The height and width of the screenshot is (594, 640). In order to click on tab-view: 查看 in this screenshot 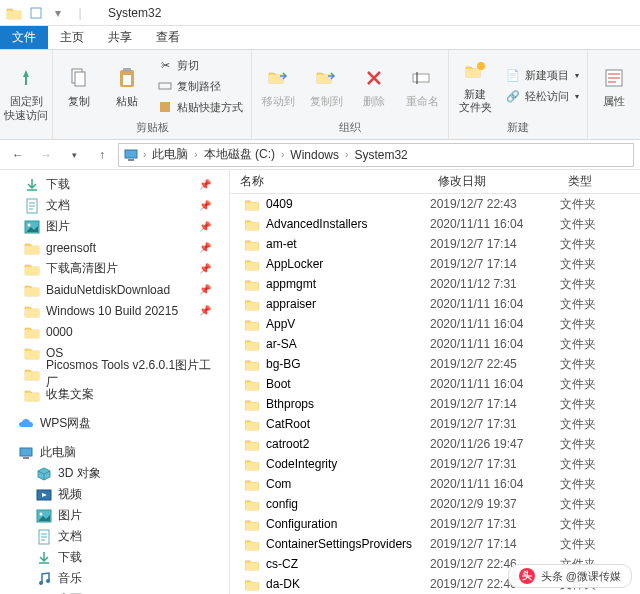, I will do `click(168, 38)`.